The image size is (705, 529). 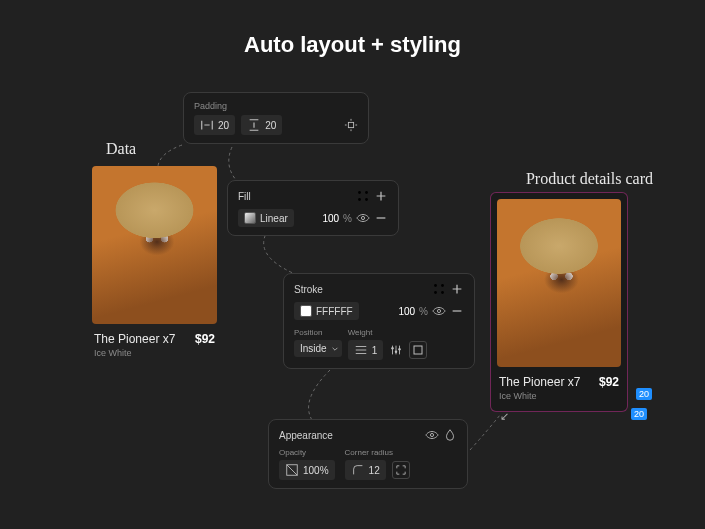 What do you see at coordinates (244, 196) in the screenshot?
I see `panel-title-fill: Fill` at bounding box center [244, 196].